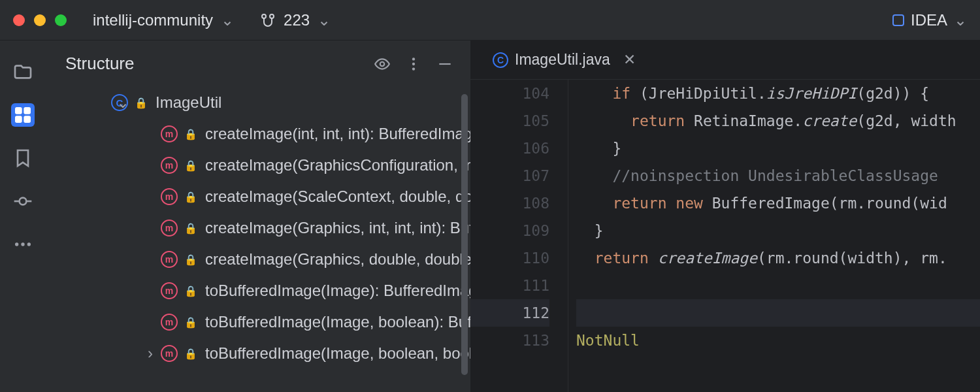  I want to click on line-number: 112, so click(510, 313).